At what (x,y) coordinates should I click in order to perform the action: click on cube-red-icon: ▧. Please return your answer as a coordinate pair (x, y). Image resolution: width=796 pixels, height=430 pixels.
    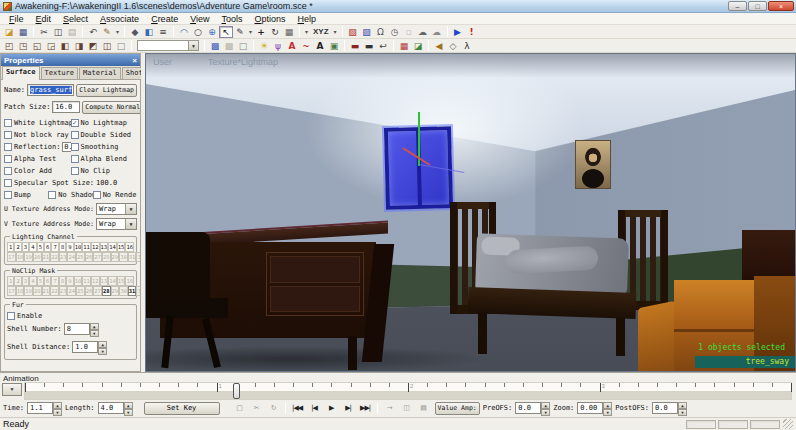
    Looking at the image, I should click on (353, 32).